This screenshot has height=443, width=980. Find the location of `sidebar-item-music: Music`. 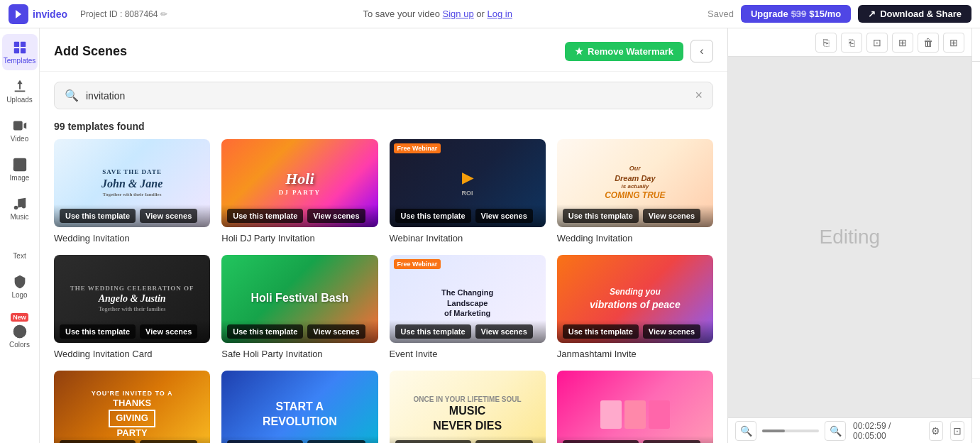

sidebar-item-music: Music is located at coordinates (20, 209).